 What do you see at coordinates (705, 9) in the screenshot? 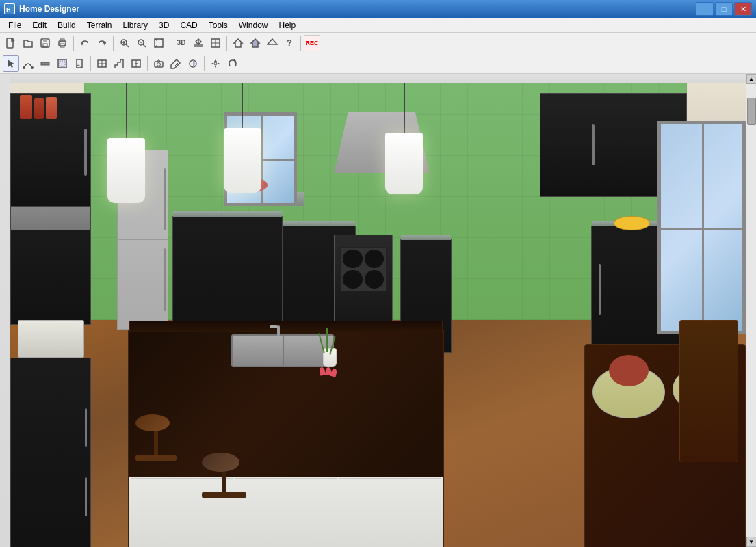
I see `minimize-button: —` at bounding box center [705, 9].